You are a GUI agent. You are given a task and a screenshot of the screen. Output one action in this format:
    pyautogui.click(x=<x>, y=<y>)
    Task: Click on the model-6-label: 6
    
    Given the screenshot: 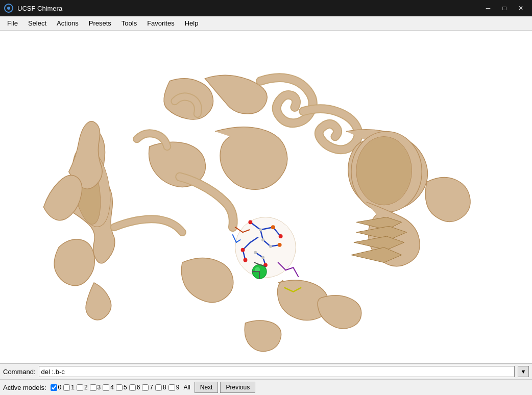 What is the action you would take?
    pyautogui.click(x=139, y=387)
    